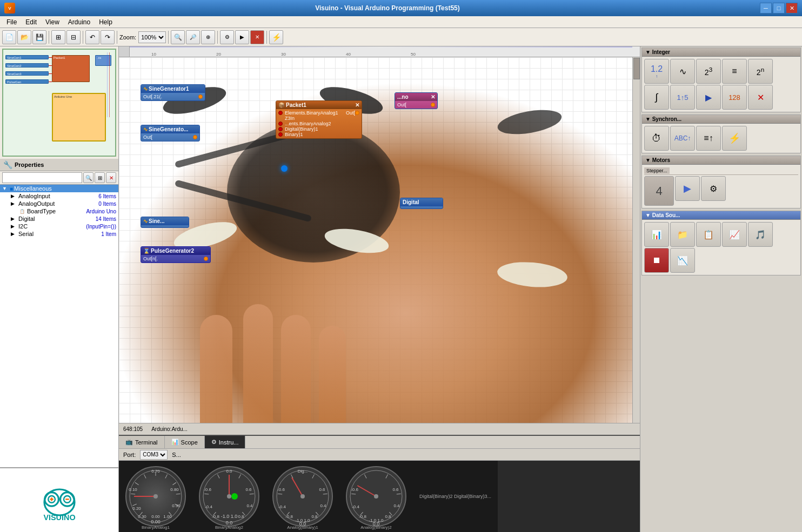  Describe the element at coordinates (760, 234) in the screenshot. I see `comp-ds-music: 🎵` at that location.